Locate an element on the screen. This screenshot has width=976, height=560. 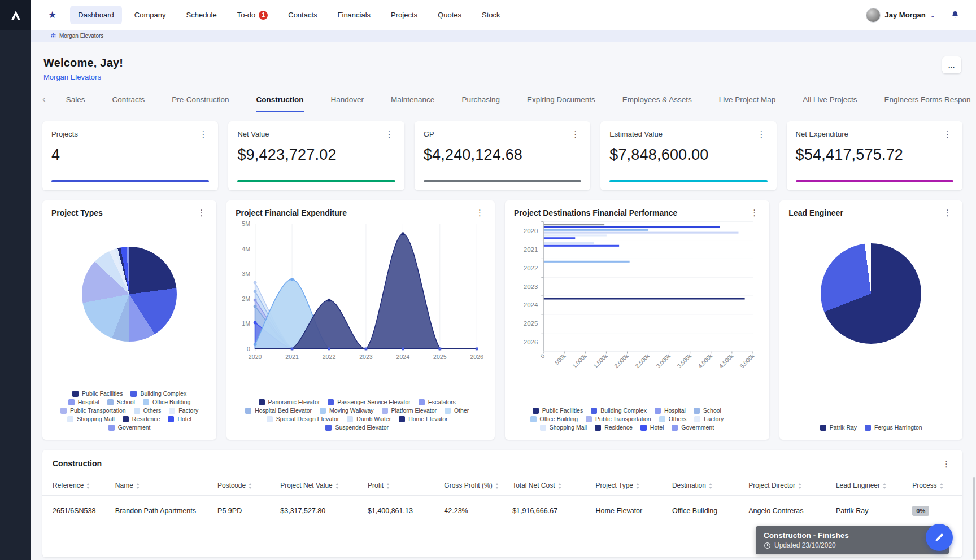
exp-legend-platform-elevator: Platform Elevator is located at coordinates (409, 410).